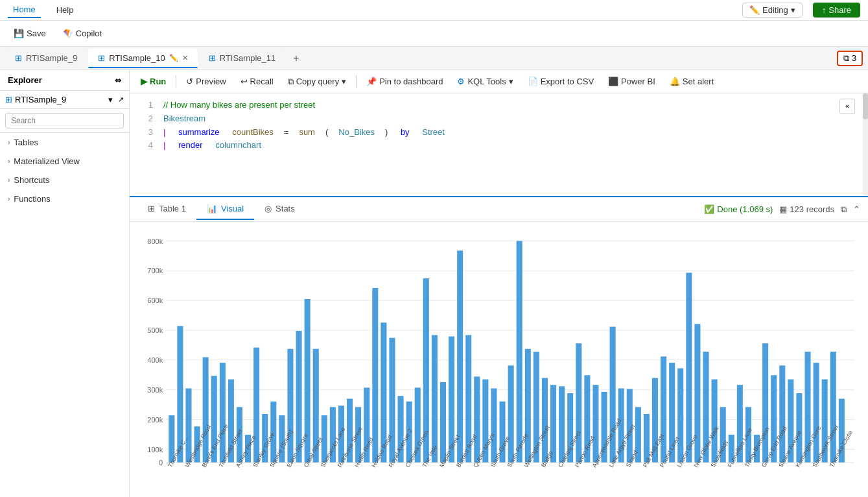 This screenshot has height=497, width=868. I want to click on preview-icon: ↺, so click(189, 82).